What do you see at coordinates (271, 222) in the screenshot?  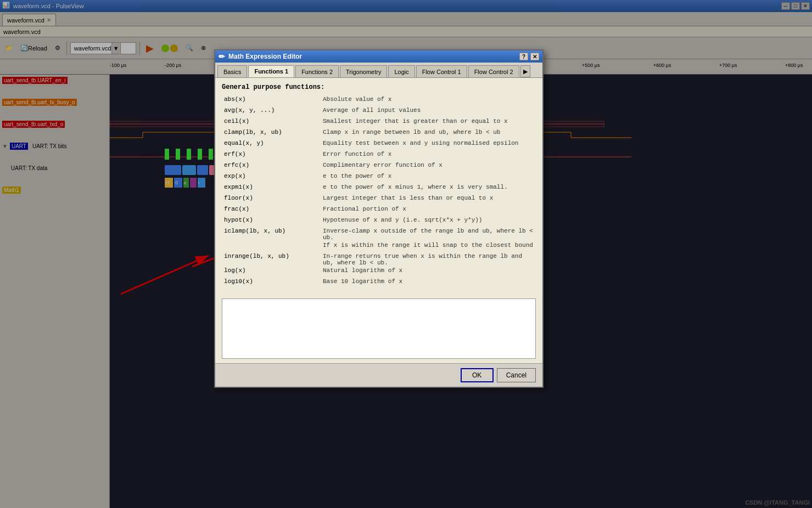 I see `function-name: hypot(x)` at bounding box center [271, 222].